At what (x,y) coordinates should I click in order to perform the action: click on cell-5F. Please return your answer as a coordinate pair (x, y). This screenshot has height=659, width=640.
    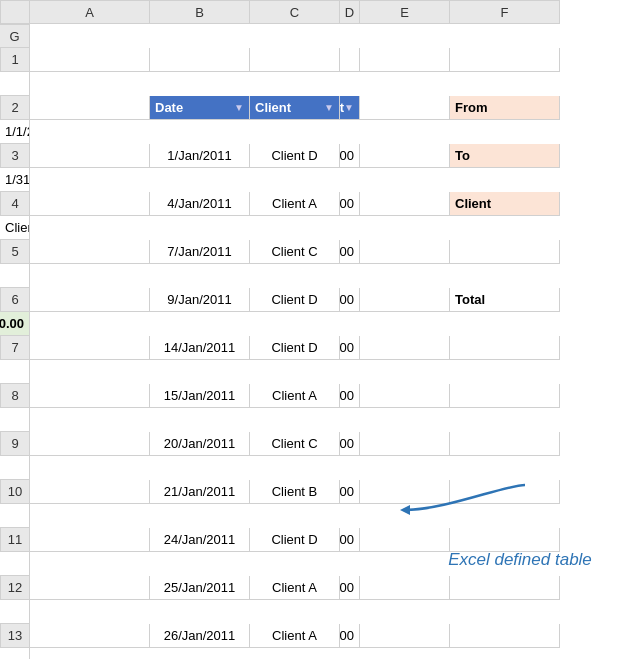
    Looking at the image, I should click on (505, 252).